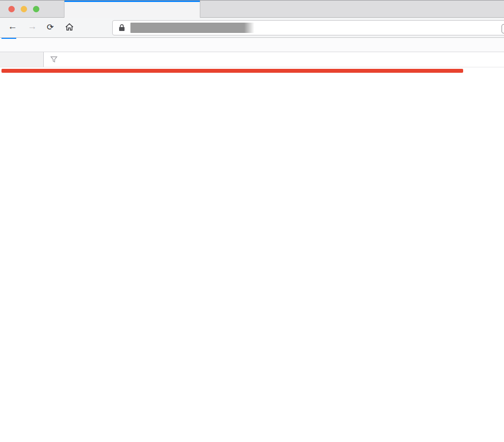  Describe the element at coordinates (69, 29) in the screenshot. I see `home-button` at that location.